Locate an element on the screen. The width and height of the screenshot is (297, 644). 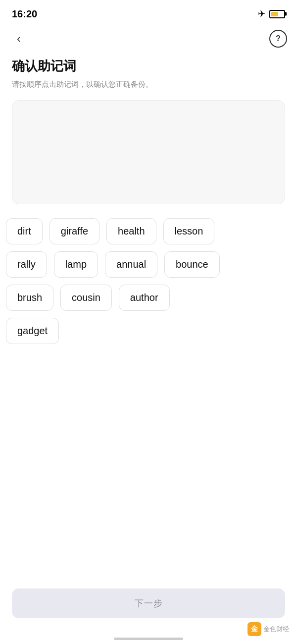
word-chip-health: health is located at coordinates (132, 231).